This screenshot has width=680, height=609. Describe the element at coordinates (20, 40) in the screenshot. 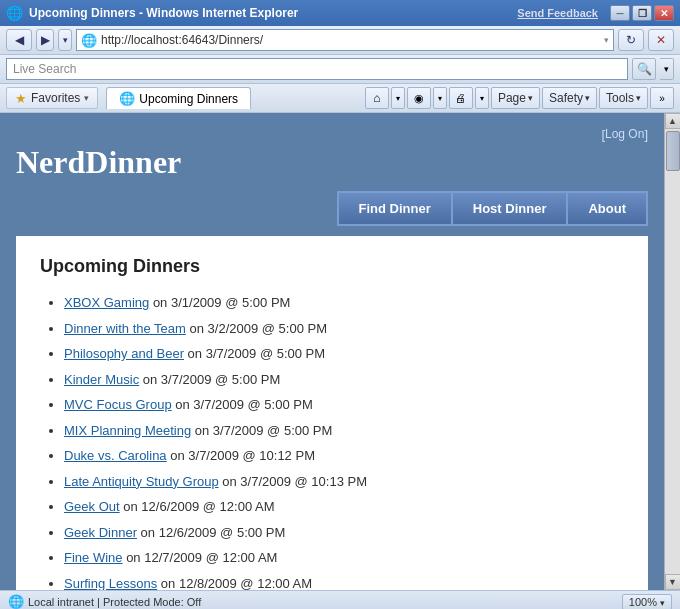

I see `back-icon: ◀` at that location.